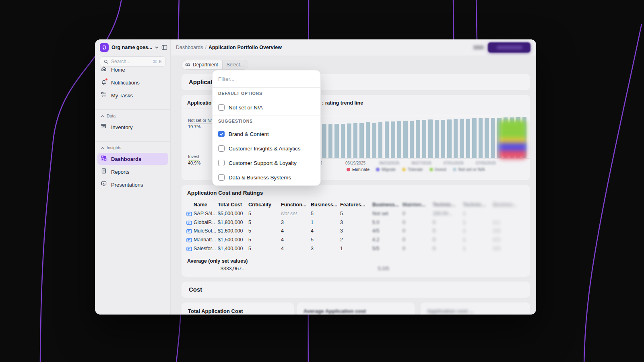  Describe the element at coordinates (267, 107) in the screenshot. I see `popup-option-not-set-or-n-a: Not set or N/A` at that location.